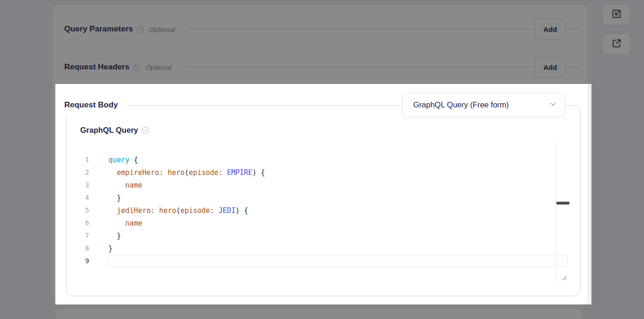 This screenshot has height=319, width=644. Describe the element at coordinates (80, 235) in the screenshot. I see `line-number: 7` at that location.